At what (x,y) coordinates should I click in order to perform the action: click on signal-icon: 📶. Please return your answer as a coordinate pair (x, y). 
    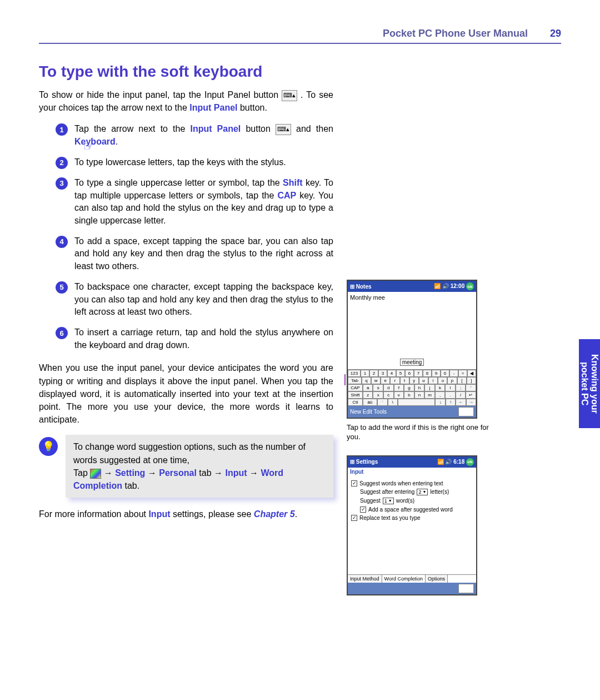
    Looking at the image, I should click on (441, 461).